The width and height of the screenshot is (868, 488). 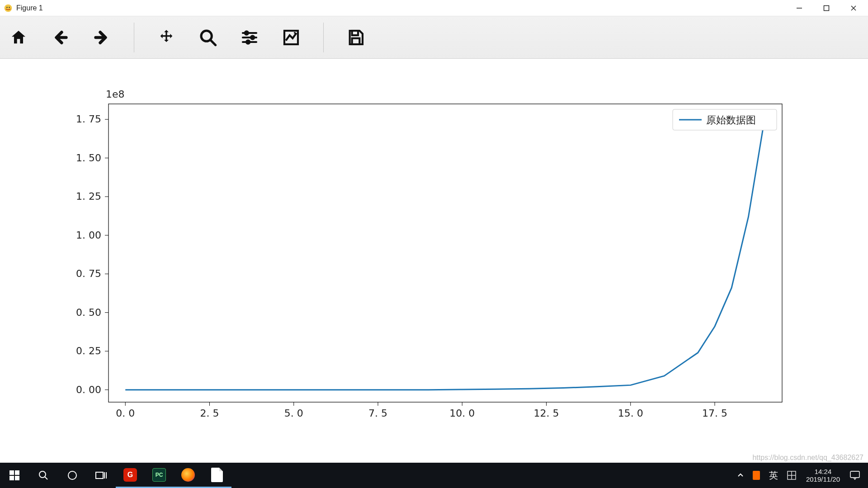 I want to click on y-axis-offset-text: 1e8, so click(x=115, y=94).